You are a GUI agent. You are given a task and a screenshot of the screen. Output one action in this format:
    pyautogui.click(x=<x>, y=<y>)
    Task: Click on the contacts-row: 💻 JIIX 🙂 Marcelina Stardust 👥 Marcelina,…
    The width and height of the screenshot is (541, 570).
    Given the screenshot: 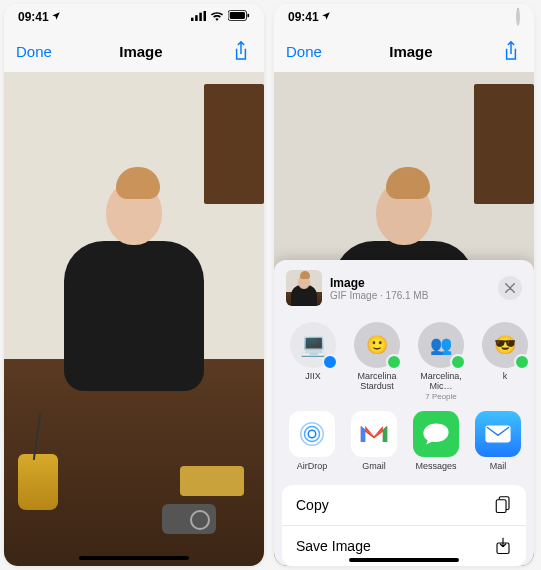 What is the action you would take?
    pyautogui.click(x=404, y=360)
    